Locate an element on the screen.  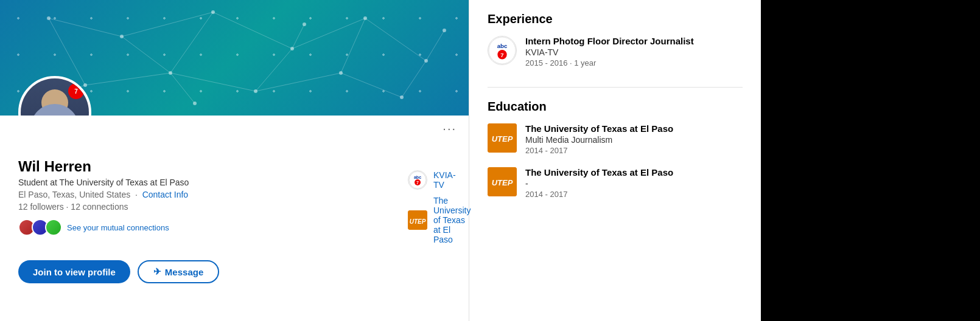
avatar: 7 is located at coordinates (55, 96).